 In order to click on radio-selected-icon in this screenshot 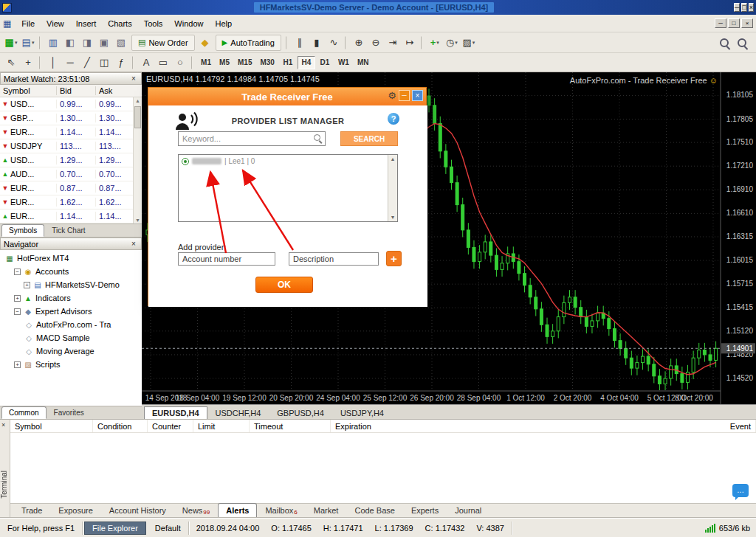, I will do `click(185, 162)`.